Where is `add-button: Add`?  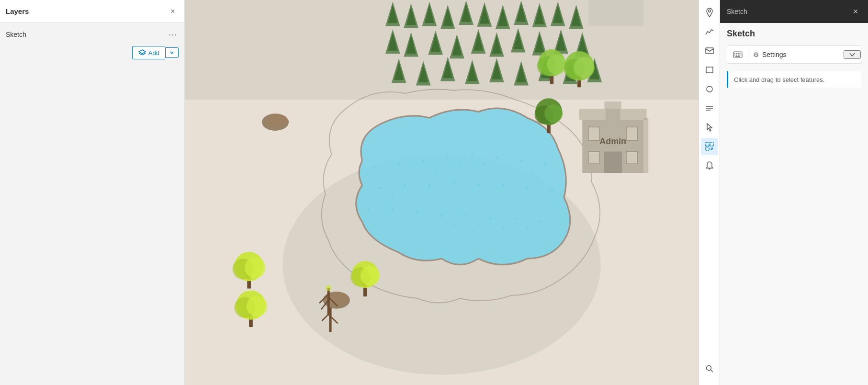 add-button: Add is located at coordinates (148, 53).